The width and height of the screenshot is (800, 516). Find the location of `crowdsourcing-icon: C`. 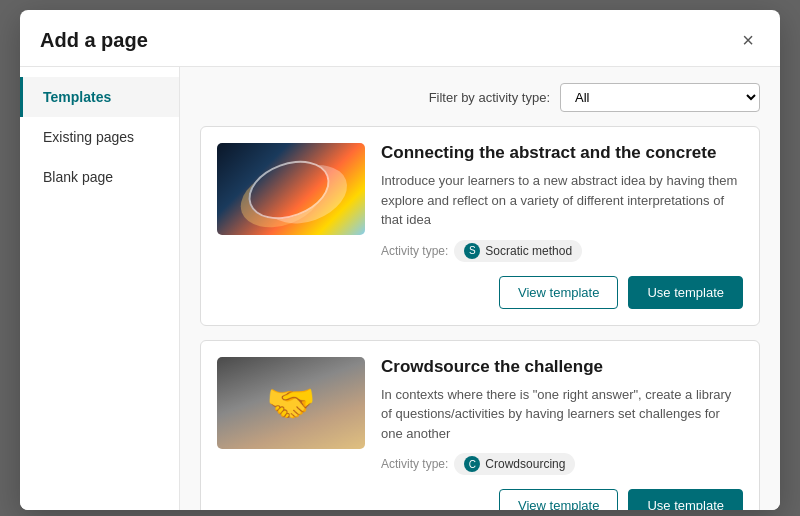

crowdsourcing-icon: C is located at coordinates (472, 464).